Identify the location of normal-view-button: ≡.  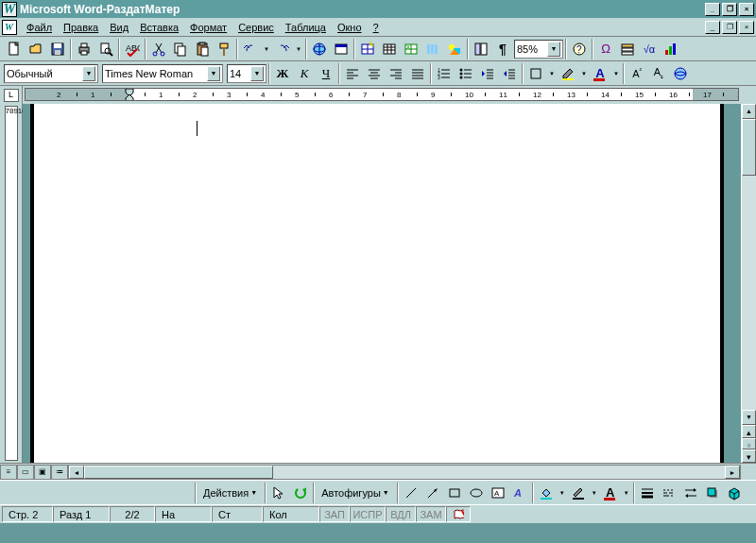
(9, 472).